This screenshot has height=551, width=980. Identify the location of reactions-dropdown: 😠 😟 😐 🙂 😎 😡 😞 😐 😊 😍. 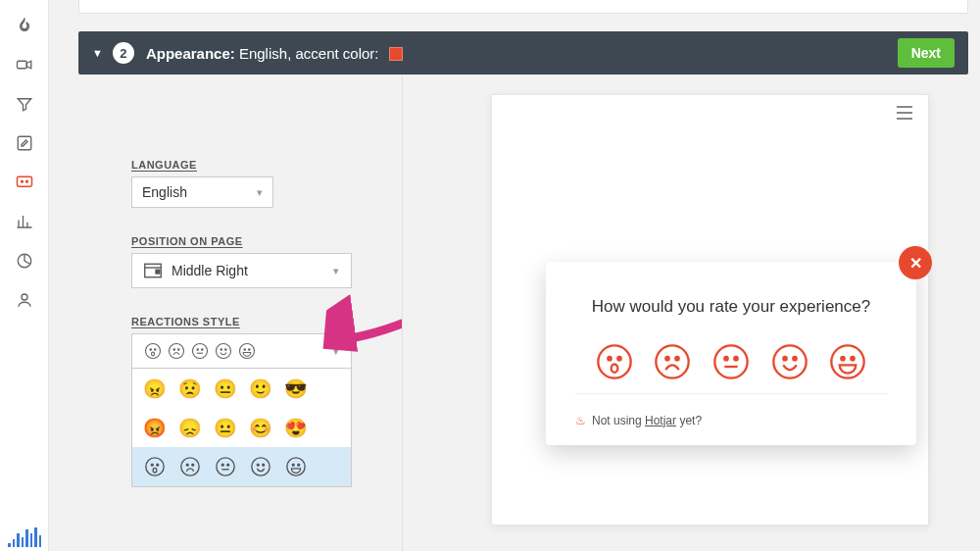
(241, 427).